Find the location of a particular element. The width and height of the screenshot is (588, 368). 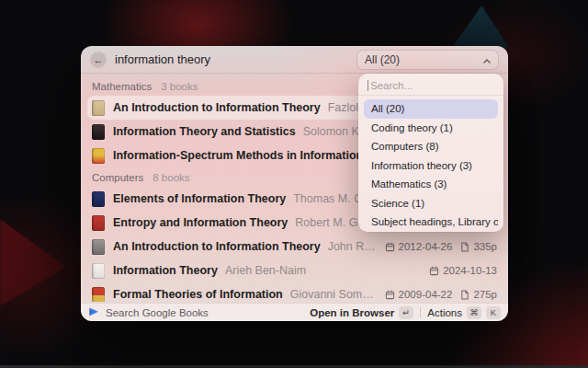

cmd-key-badge: ⌘ is located at coordinates (474, 313).